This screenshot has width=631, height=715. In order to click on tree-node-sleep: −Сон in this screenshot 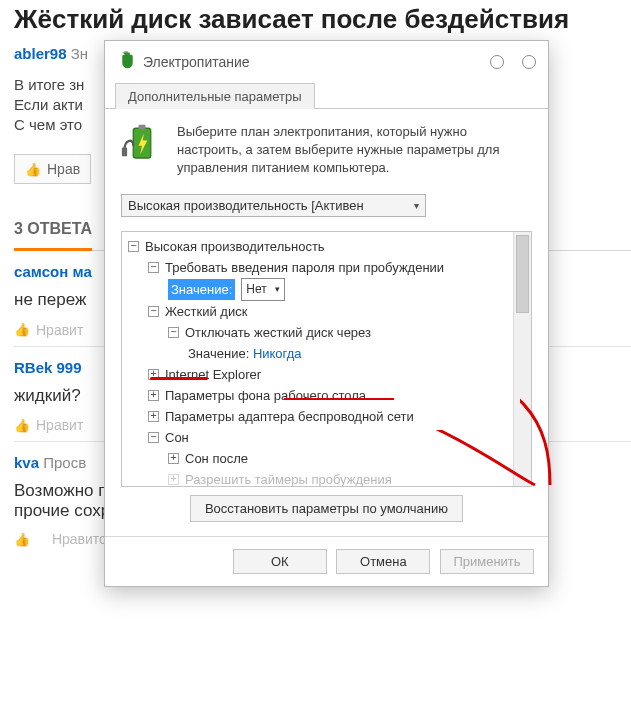, I will do `click(318, 438)`.